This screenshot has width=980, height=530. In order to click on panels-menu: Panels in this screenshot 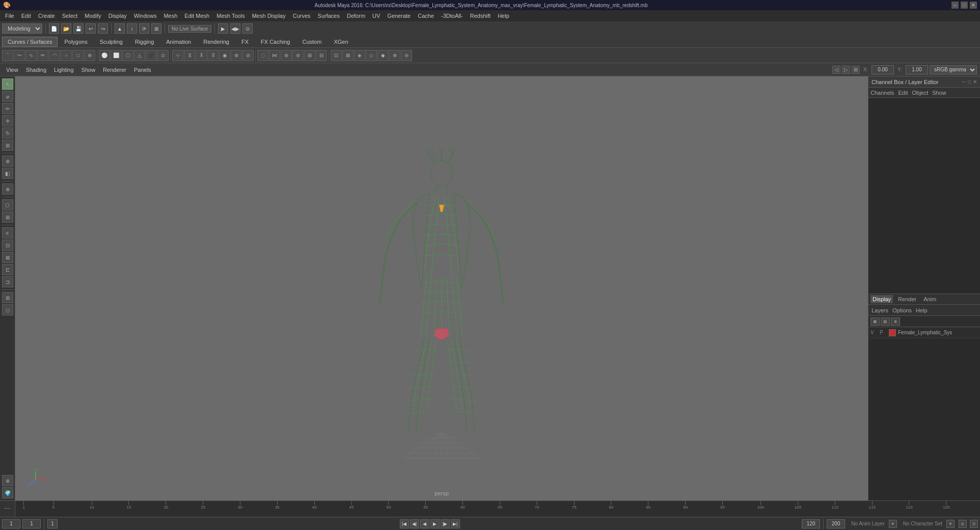, I will do `click(143, 70)`.